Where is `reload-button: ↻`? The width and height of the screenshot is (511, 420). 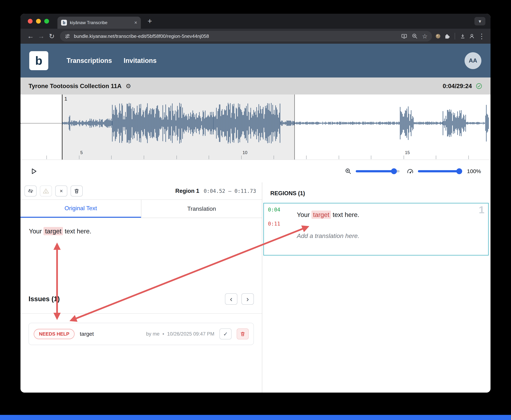 reload-button: ↻ is located at coordinates (52, 36).